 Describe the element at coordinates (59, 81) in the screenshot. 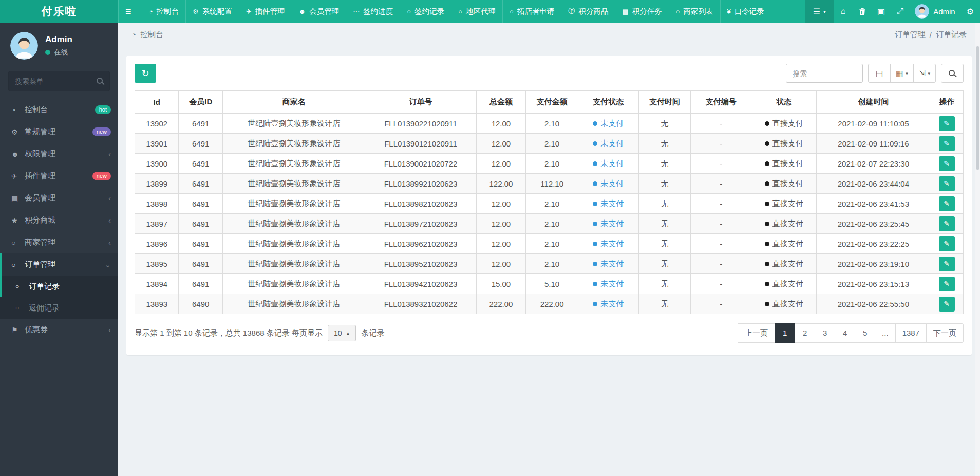

I see `sidebar-search-input` at that location.